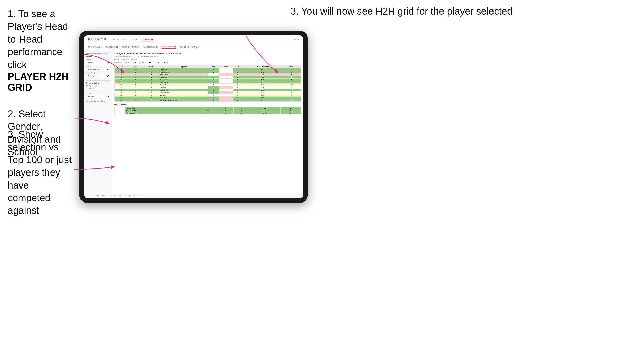 The height and width of the screenshot is (347, 644). I want to click on step3-top-instruction: 3. You will now see H2H grid for the pla…, so click(401, 11).